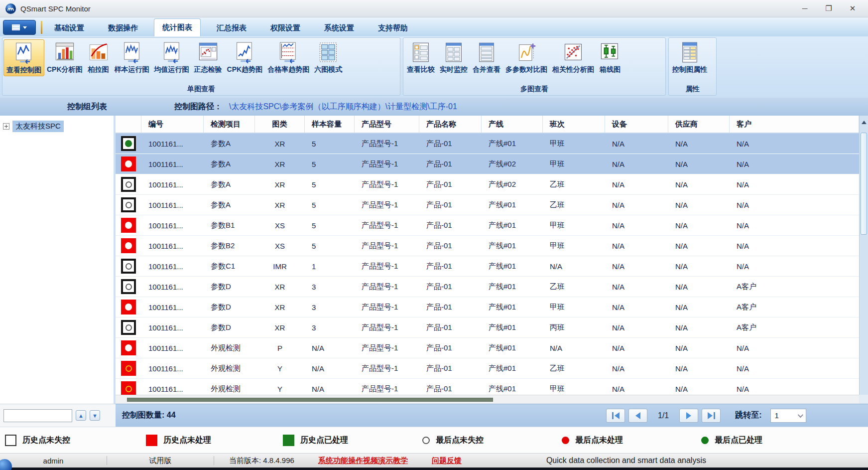 Image resolution: width=868 pixels, height=470 pixels. I want to click on table-row: 1001161...外观检测YN/A产品型号-1产品-01产线#01乙班N/AN…, so click(487, 369).